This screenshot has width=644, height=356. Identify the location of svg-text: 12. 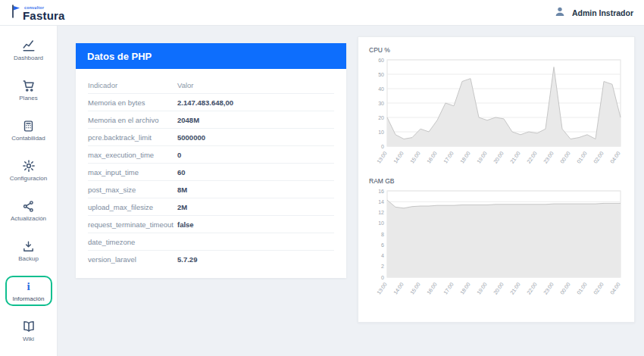
(381, 212).